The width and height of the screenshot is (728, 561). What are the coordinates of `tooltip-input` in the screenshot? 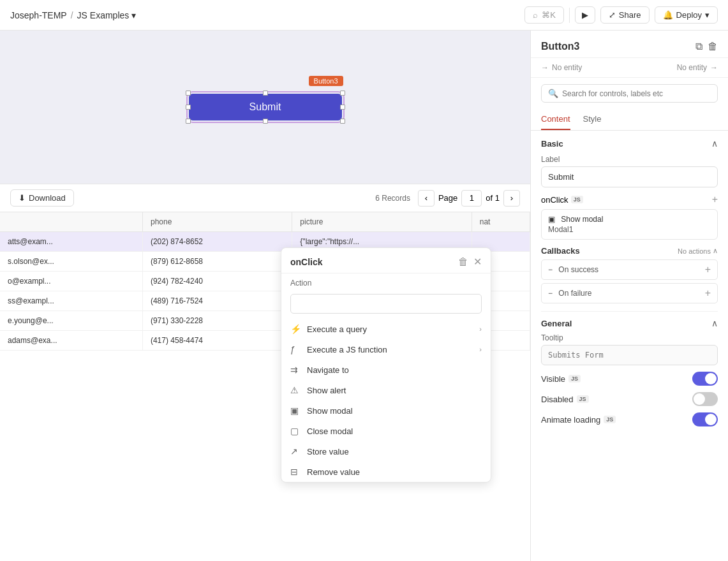 It's located at (629, 355).